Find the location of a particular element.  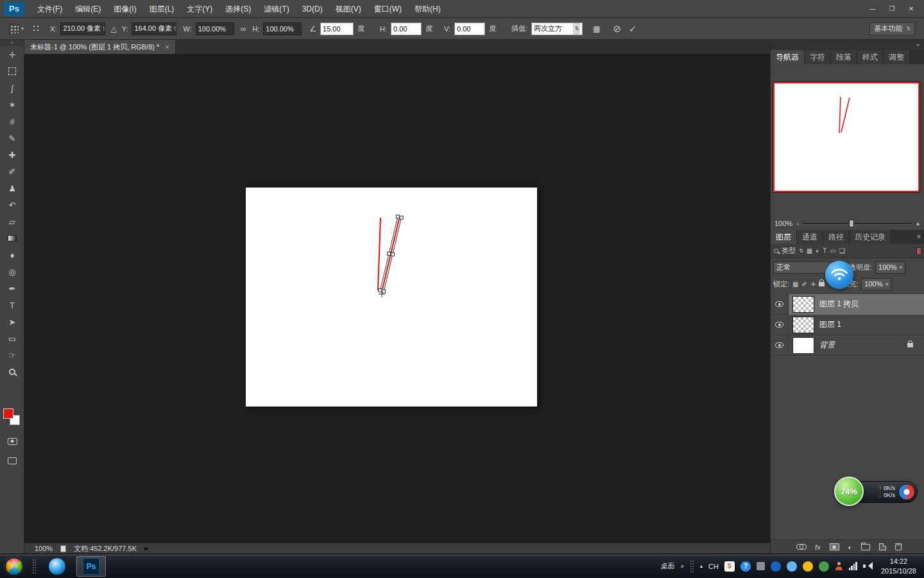

tab-history: 历史记录 is located at coordinates (870, 237).